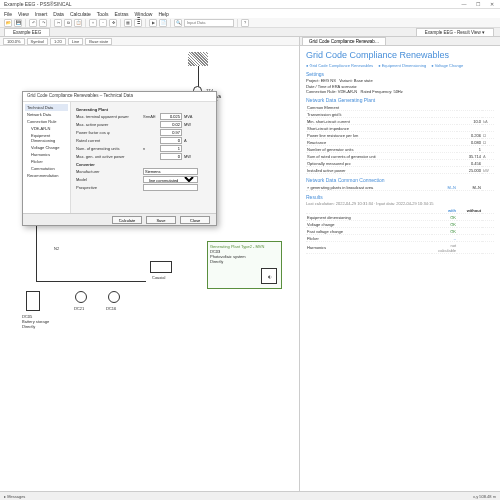 Image resolution: width=500 pixels, height=500 pixels. I want to click on pv-icon: ◐, so click(269, 276).